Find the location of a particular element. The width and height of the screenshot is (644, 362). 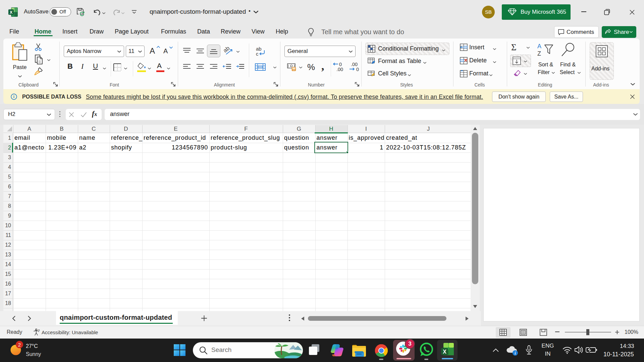

svg-text: ab is located at coordinates (227, 50).